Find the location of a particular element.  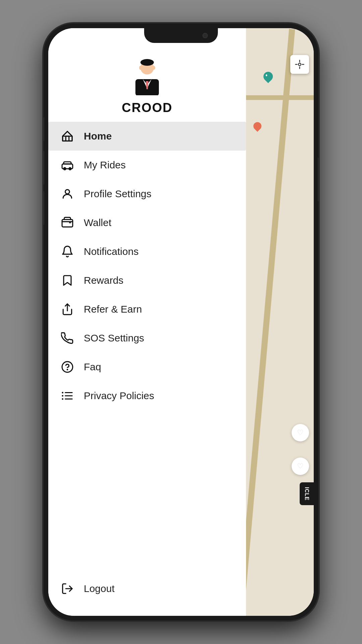

front-camera is located at coordinates (205, 36).